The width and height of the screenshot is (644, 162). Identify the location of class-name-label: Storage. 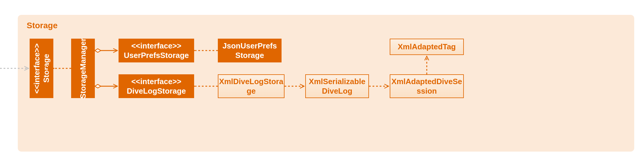
(46, 68).